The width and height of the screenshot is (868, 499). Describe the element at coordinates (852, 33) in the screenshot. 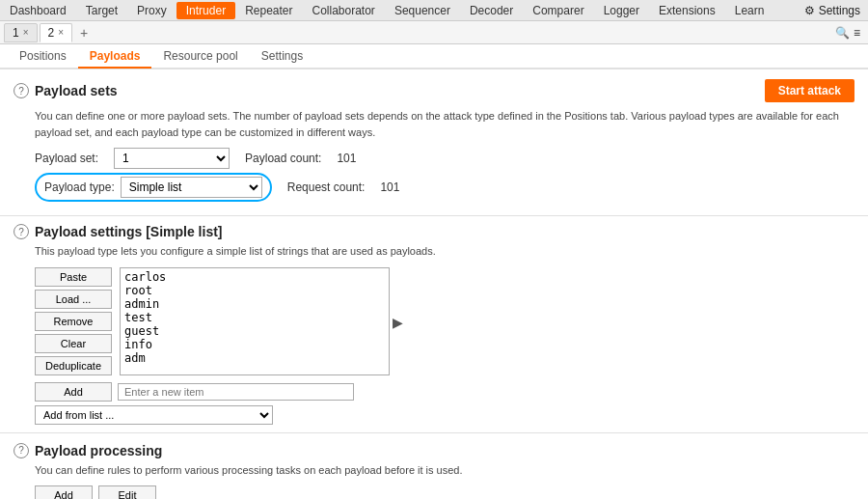

I see `tab-search-area: 🔍 ≡` at that location.